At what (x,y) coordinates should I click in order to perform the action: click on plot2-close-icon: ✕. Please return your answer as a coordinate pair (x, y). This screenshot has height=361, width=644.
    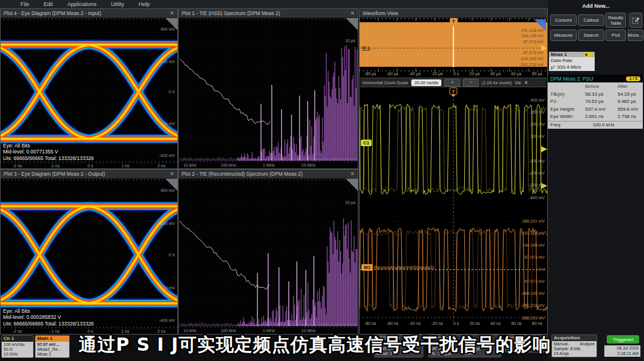
    Looking at the image, I should click on (352, 174).